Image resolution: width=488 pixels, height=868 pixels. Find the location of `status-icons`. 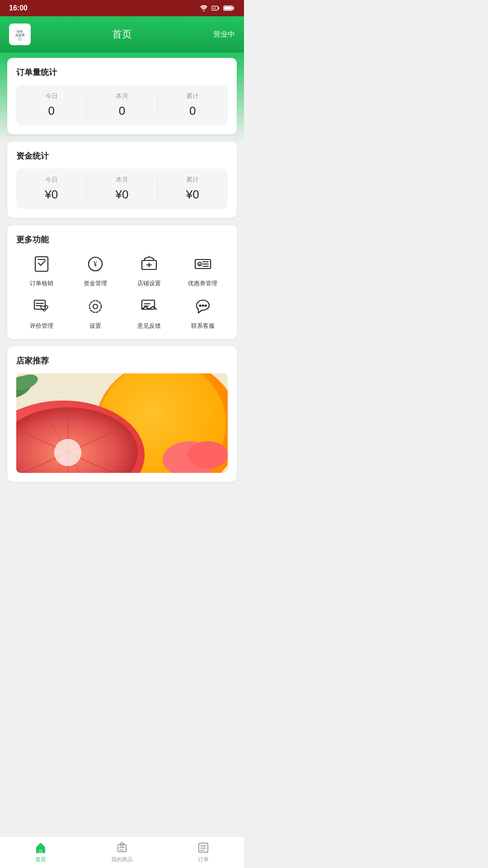

status-icons is located at coordinates (217, 8).